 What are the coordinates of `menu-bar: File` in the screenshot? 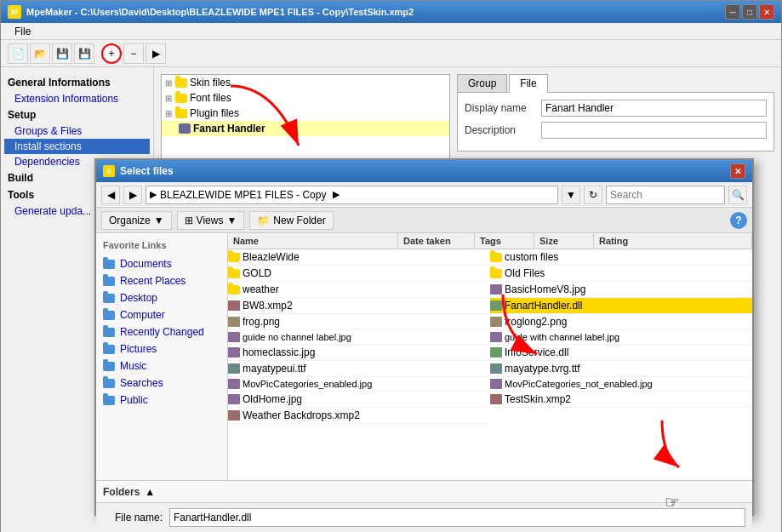 It's located at (391, 31).